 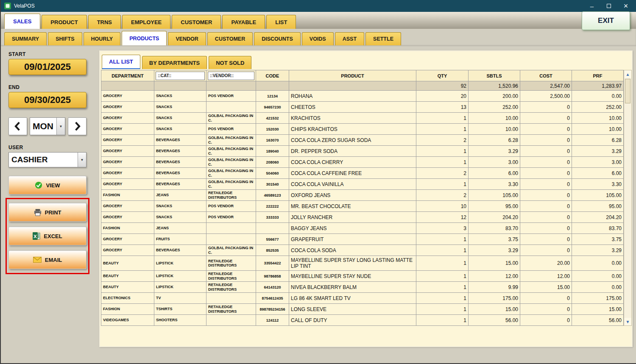 I want to click on col-header-code: CODE, so click(x=273, y=76).